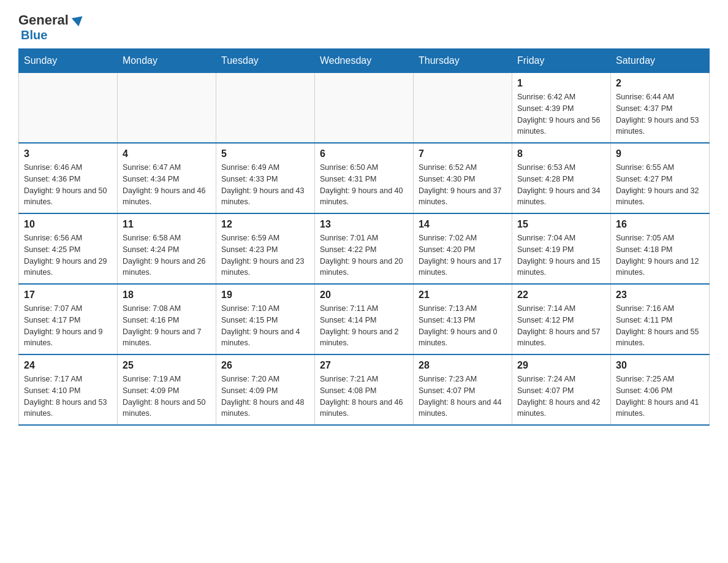 The height and width of the screenshot is (563, 728). I want to click on day-info: Sunrise: 6:42 AM Sunset: 4:39 PM Dayligh…, so click(561, 114).